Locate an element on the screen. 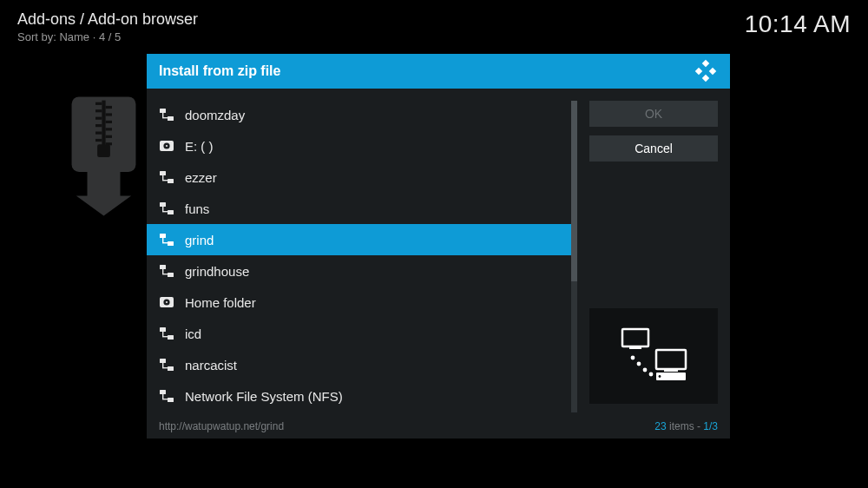 The image size is (868, 488). file-item: E: ( ) is located at coordinates (359, 146).